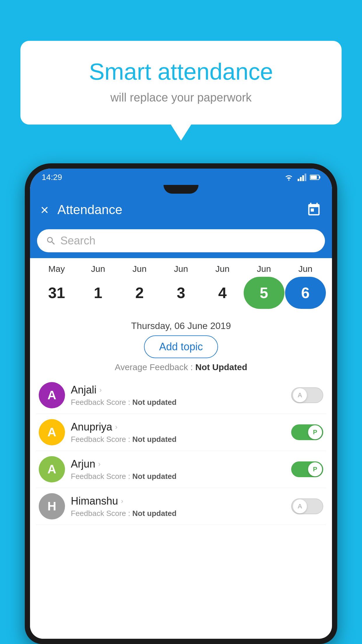 Image resolution: width=362 pixels, height=644 pixels. What do you see at coordinates (181, 132) in the screenshot?
I see `speech-bubble-arrow` at bounding box center [181, 132].